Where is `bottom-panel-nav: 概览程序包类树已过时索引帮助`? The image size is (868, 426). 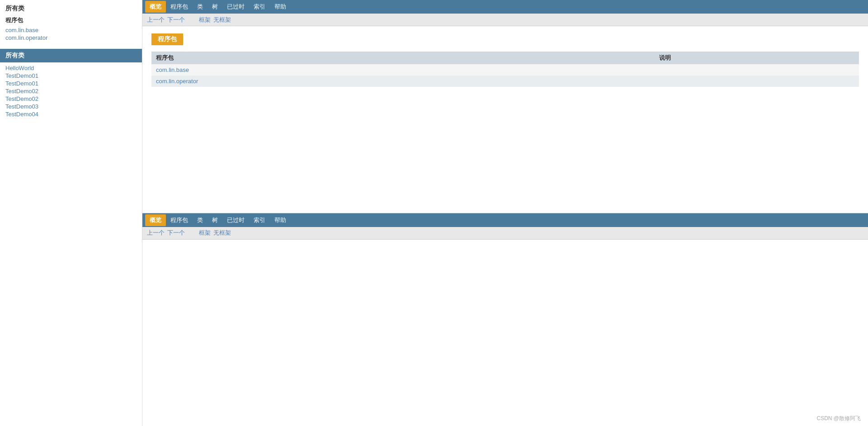 bottom-panel-nav: 概览程序包类树已过时索引帮助 is located at coordinates (505, 220).